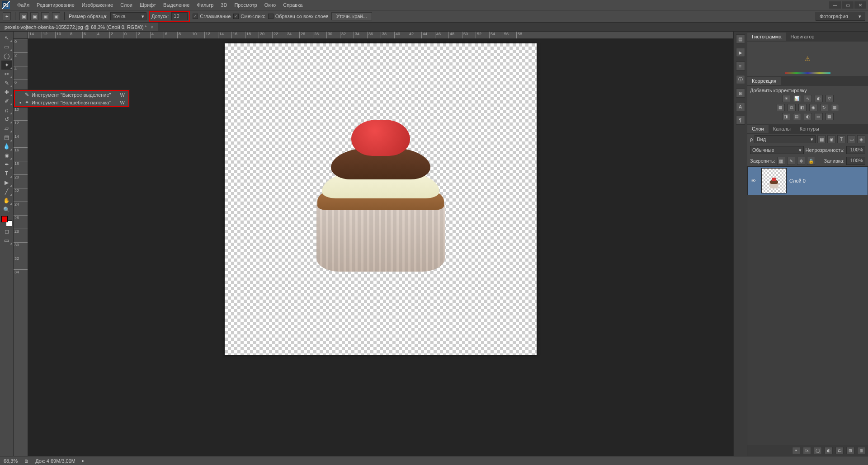  I want to click on filter-ic: ▭, so click(851, 139).